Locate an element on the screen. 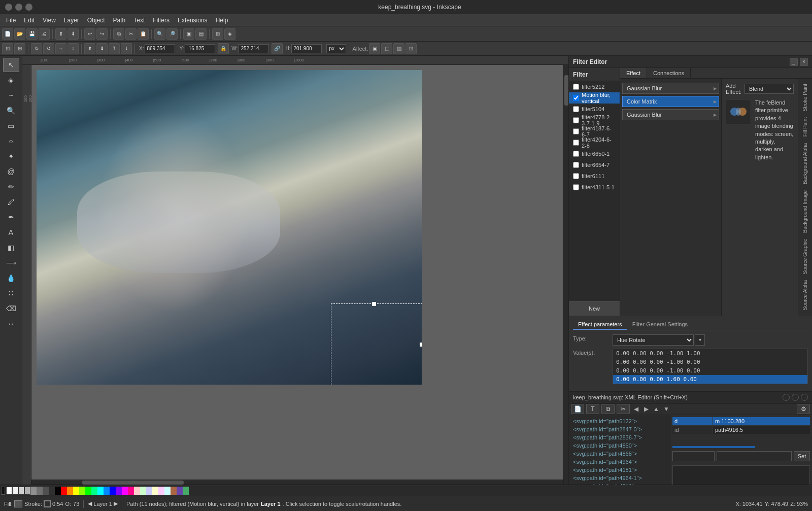 The height and width of the screenshot is (511, 812). xml-node-2847: <svg:path id="path2847-0"> is located at coordinates (619, 429).